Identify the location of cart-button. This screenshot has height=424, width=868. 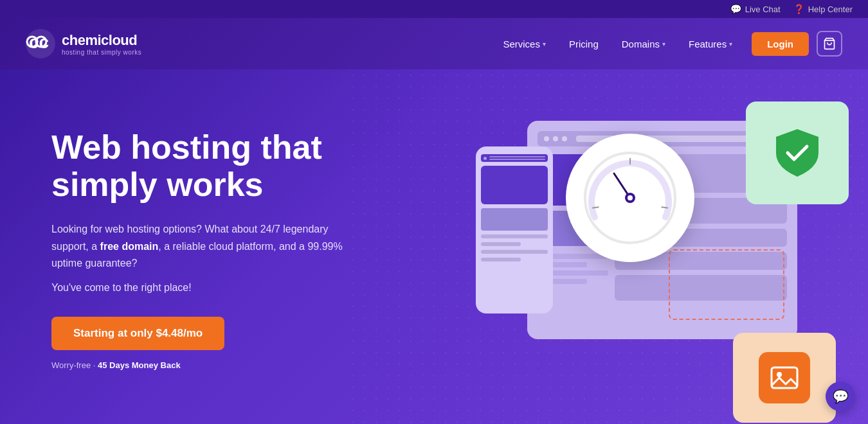
(829, 44).